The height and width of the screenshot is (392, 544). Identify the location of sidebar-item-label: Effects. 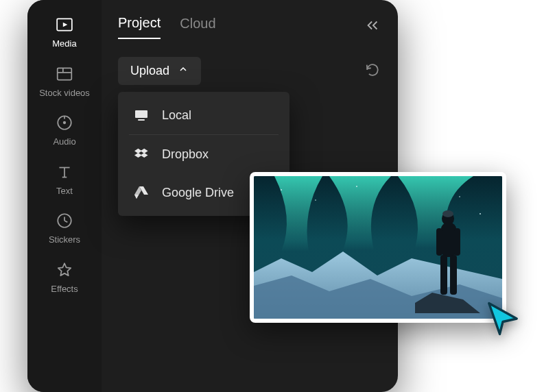
(64, 289).